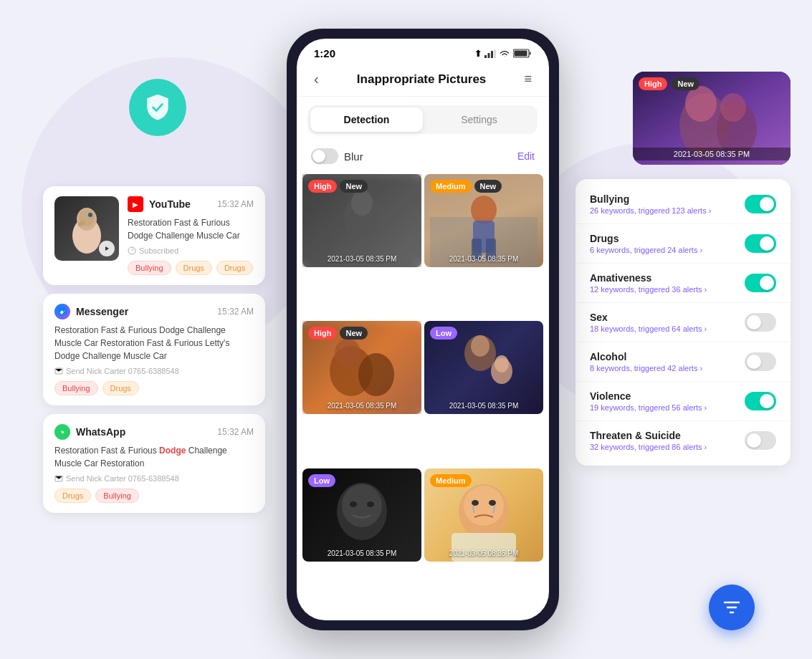 This screenshot has width=812, height=659. Describe the element at coordinates (362, 259) in the screenshot. I see `grid-timestamp-1: 2021-03-05 08:35 PM` at that location.